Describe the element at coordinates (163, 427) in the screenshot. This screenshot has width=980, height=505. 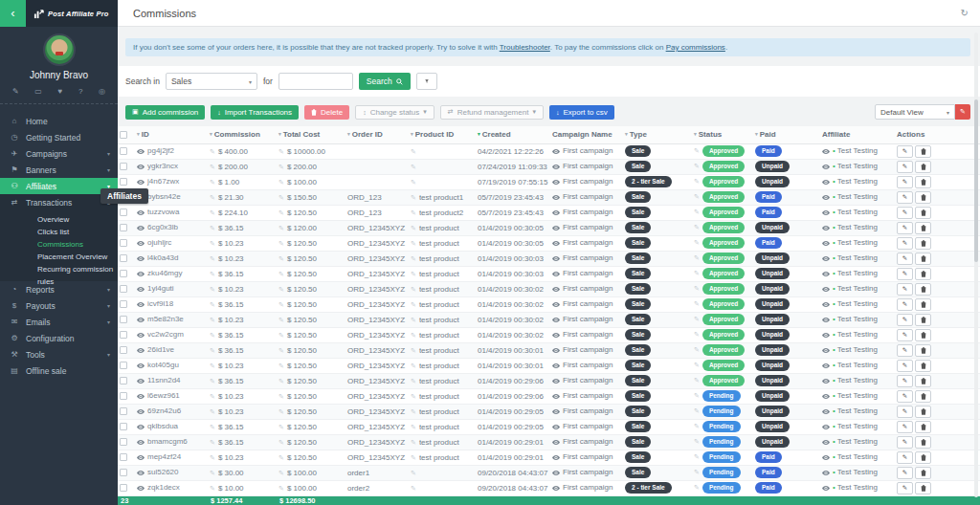
I see `commission-id: qklbsdua` at that location.